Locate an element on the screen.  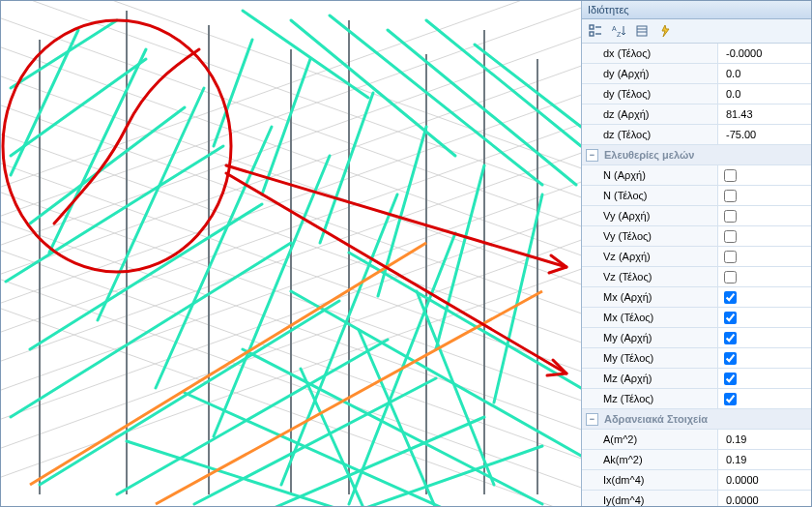
property-row: N (Αρχή) is located at coordinates (697, 176).